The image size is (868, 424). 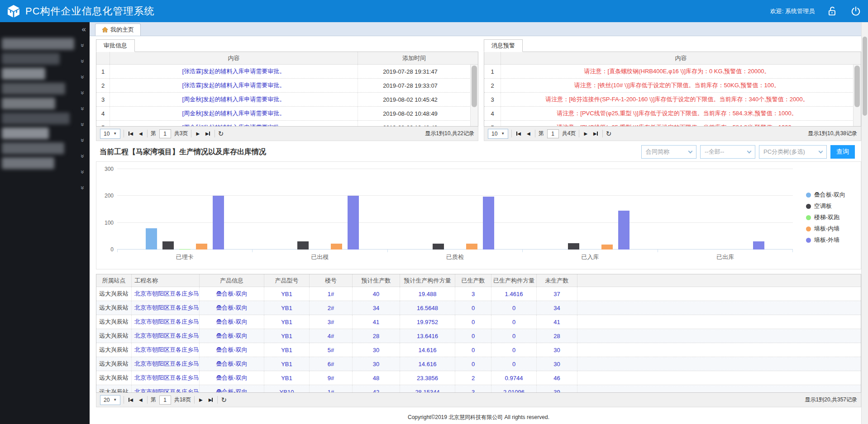 I want to click on legend-item: 墙板-外墙, so click(x=825, y=240).